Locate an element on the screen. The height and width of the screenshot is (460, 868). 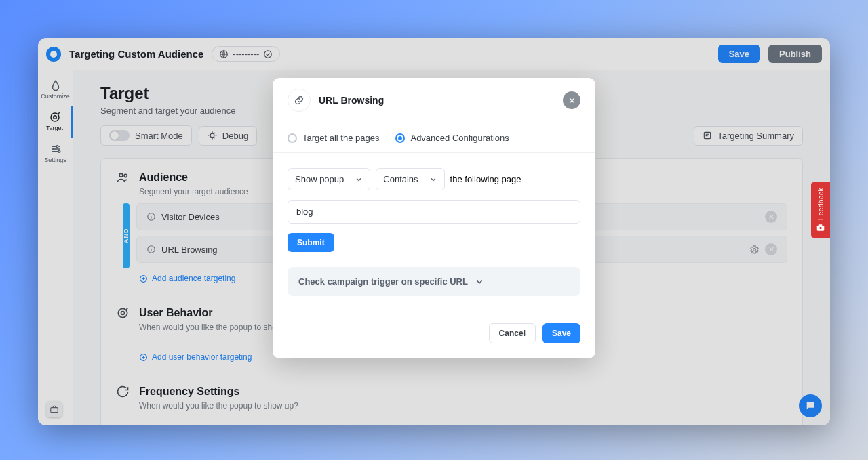
match-select: Contains is located at coordinates (410, 179).